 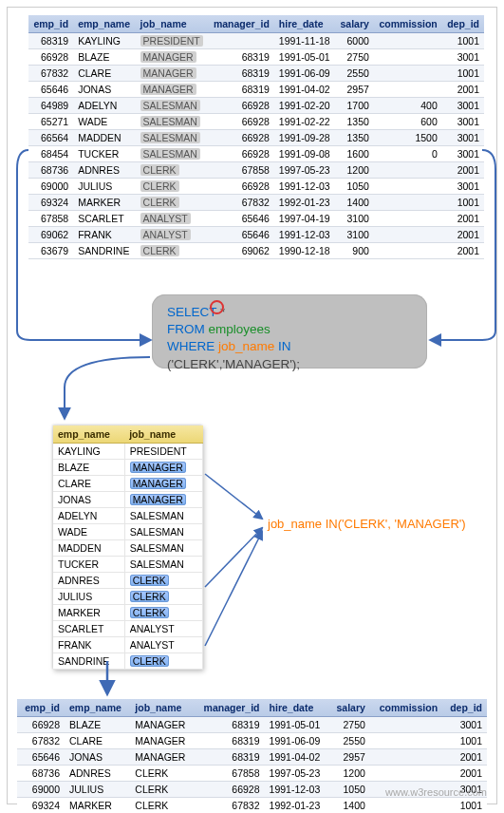 I want to click on cell-manager_id, so click(x=241, y=42).